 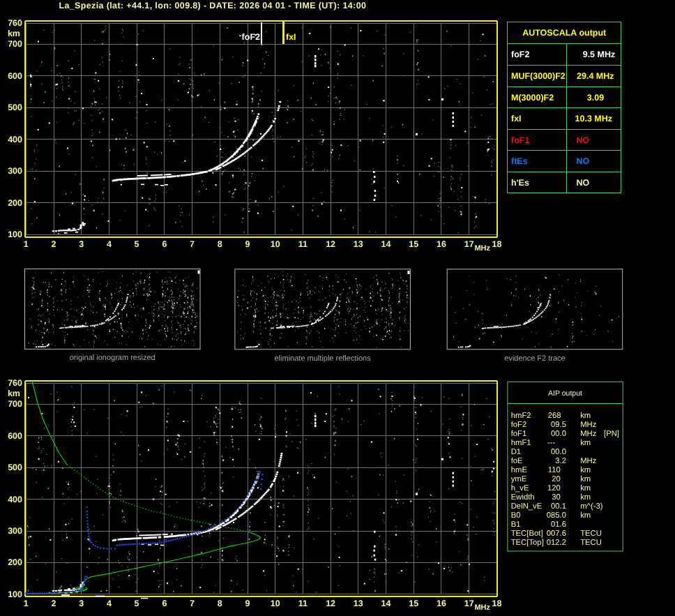 What do you see at coordinates (555, 416) in the screenshot?
I see `svg-text: 268` at bounding box center [555, 416].